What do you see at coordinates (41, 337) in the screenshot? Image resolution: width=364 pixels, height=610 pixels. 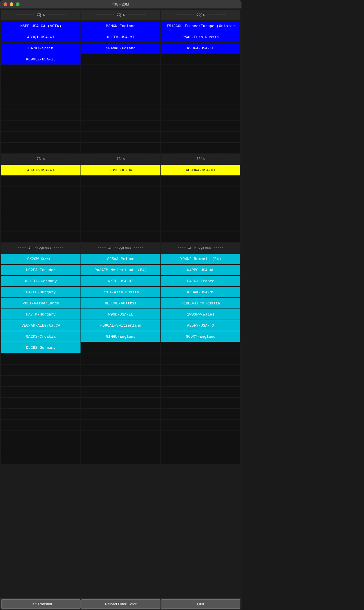 I see `ip-col1-item8: 9A2KS-Croatia` at bounding box center [41, 337].